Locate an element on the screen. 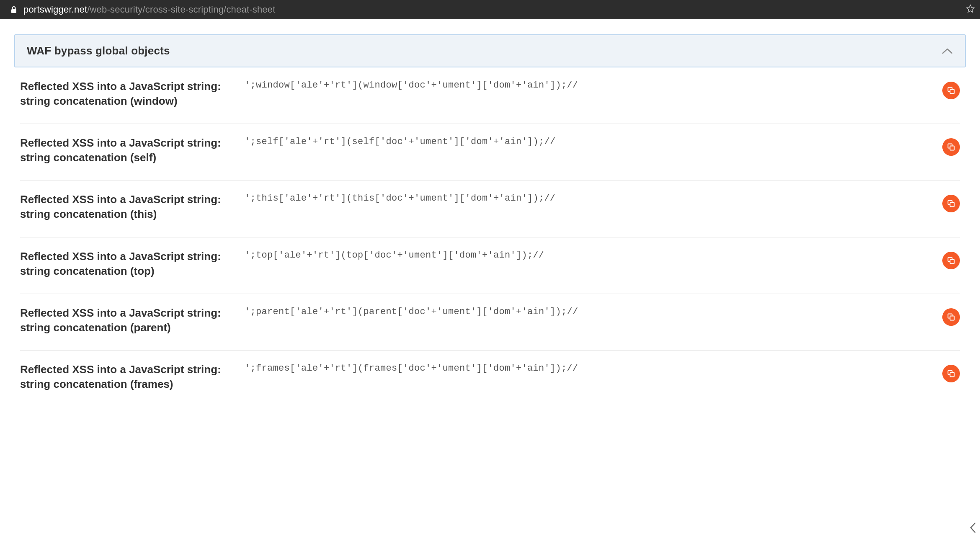 Image resolution: width=980 pixels, height=552 pixels. bookmark-star-icon is located at coordinates (970, 10).